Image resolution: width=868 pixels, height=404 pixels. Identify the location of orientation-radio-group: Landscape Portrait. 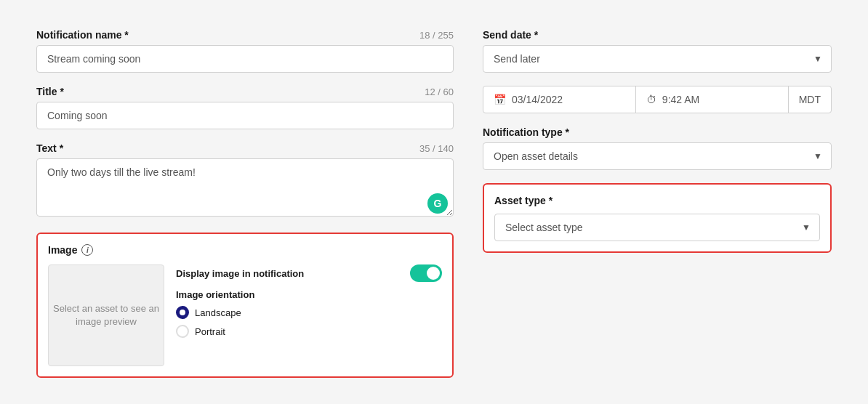
(309, 322).